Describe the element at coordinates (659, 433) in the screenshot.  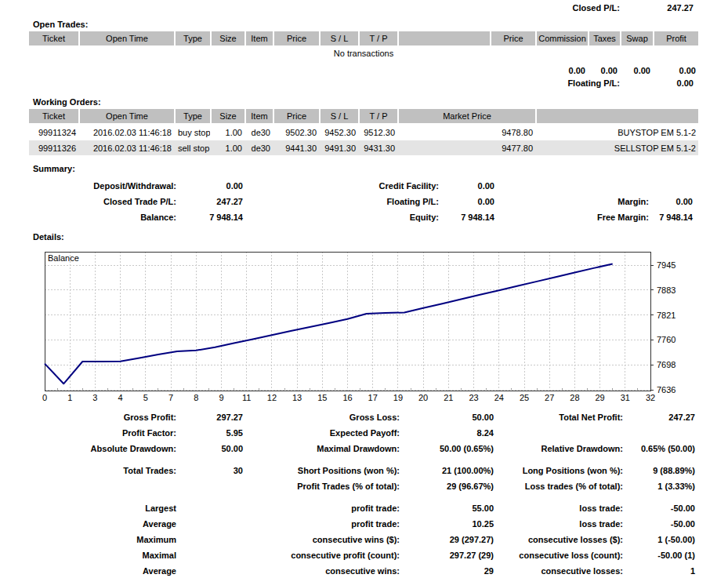
I see `stat-value` at that location.